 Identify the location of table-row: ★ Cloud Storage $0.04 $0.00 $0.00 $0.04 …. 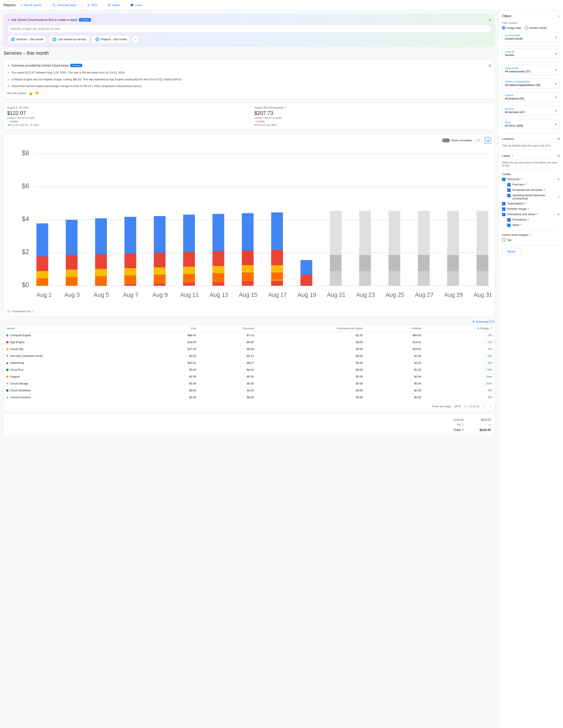
(249, 383).